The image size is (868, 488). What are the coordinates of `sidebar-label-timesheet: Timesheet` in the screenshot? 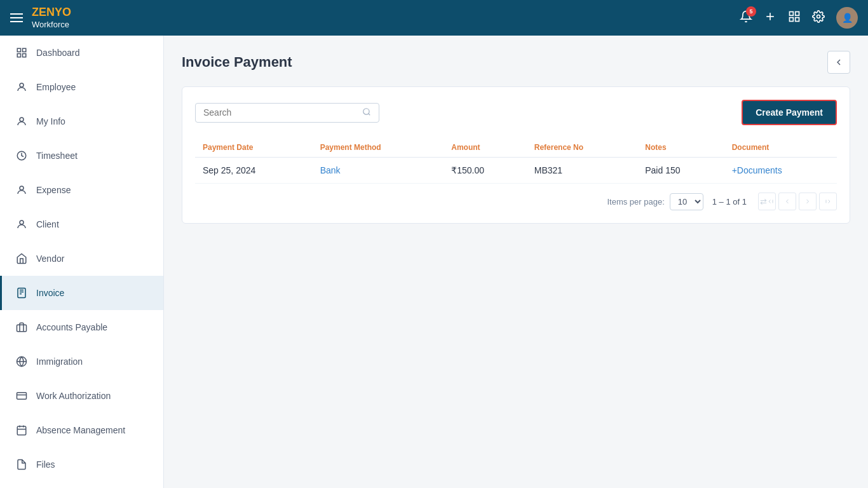 It's located at (57, 156).